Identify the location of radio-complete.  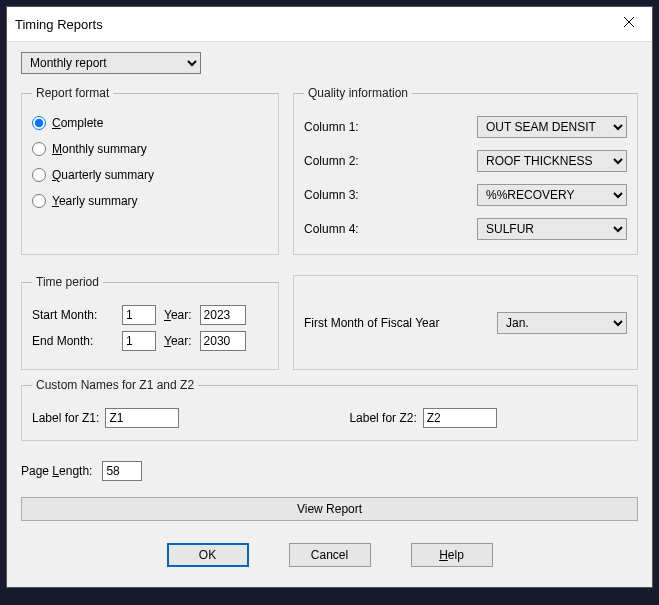
(39, 123).